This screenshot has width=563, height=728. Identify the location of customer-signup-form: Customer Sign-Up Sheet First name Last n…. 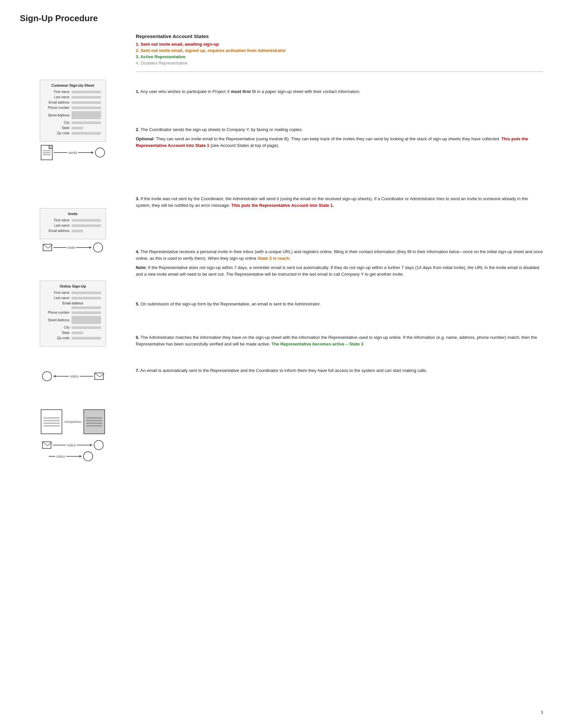
(73, 111).